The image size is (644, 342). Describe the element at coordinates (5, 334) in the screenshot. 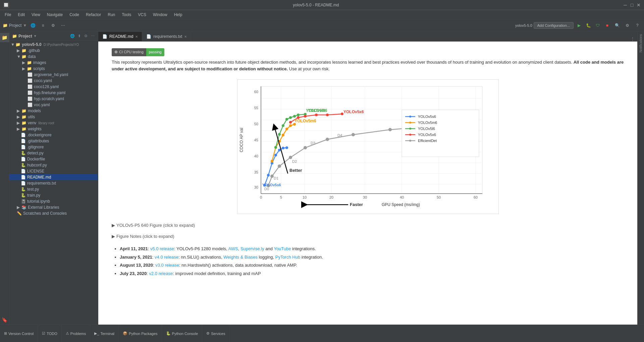

I see `version-control-icon: ⊞` at that location.